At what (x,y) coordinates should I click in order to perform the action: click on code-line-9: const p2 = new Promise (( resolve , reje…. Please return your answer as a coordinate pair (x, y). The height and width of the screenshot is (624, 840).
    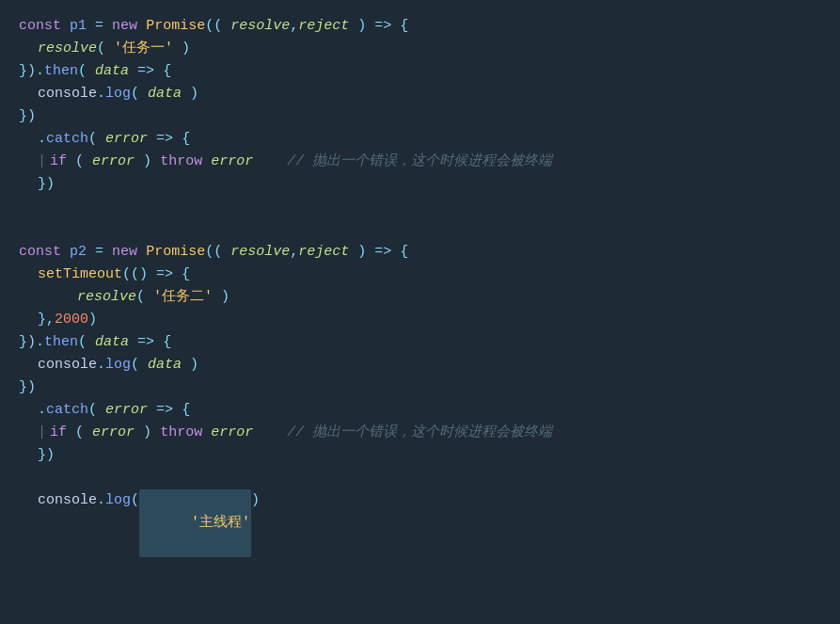
    Looking at the image, I should click on (420, 252).